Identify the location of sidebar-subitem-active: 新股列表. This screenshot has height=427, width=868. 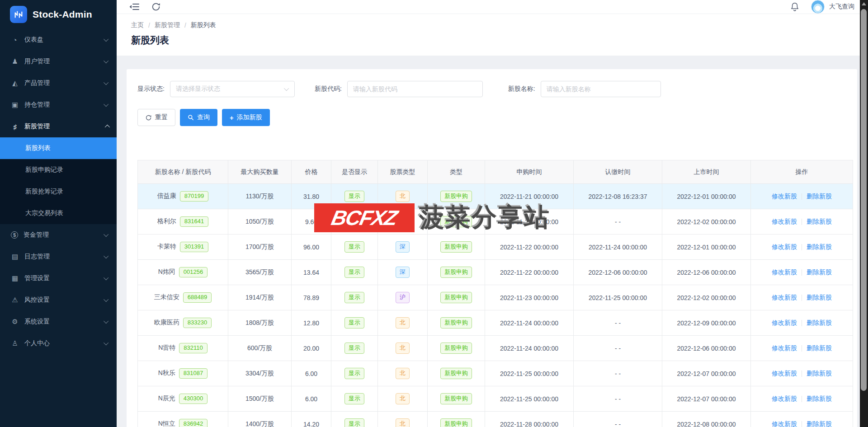
(58, 148).